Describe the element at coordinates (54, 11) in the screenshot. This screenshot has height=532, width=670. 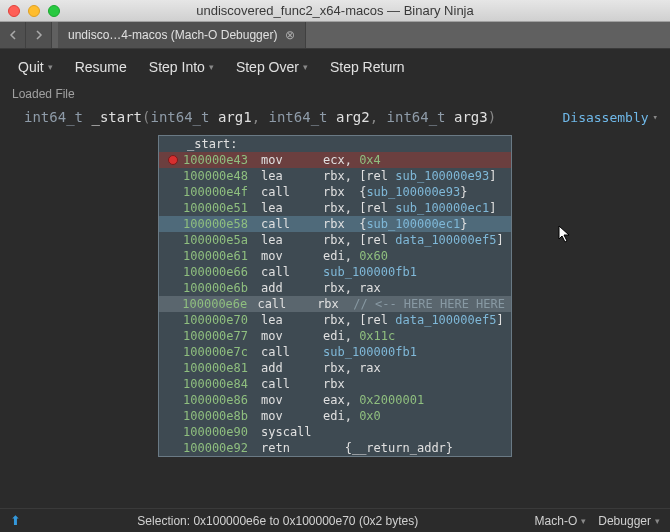
I see `zoom-window-button` at that location.